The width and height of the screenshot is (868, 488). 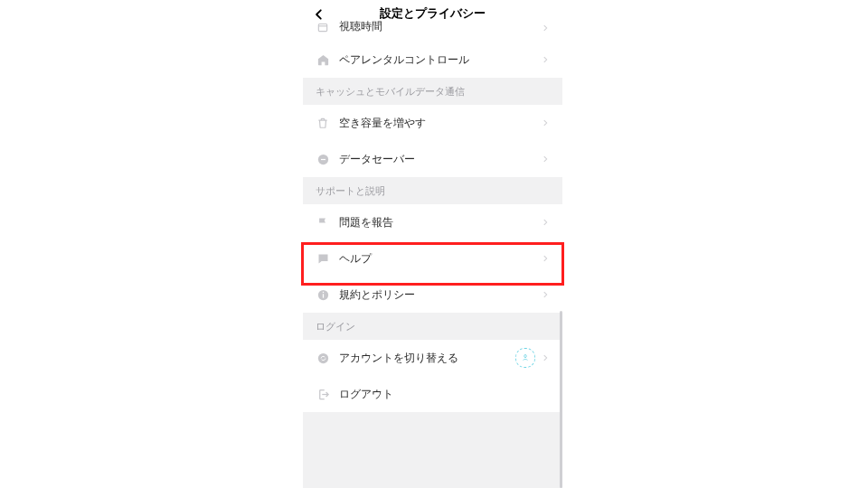 I want to click on section-label: サポートと説明, so click(x=351, y=192).